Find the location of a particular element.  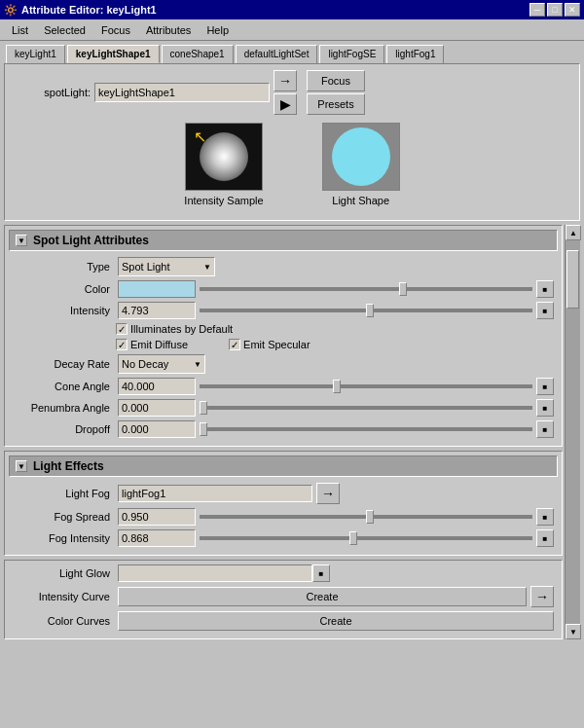

light-fog-input is located at coordinates (215, 493).